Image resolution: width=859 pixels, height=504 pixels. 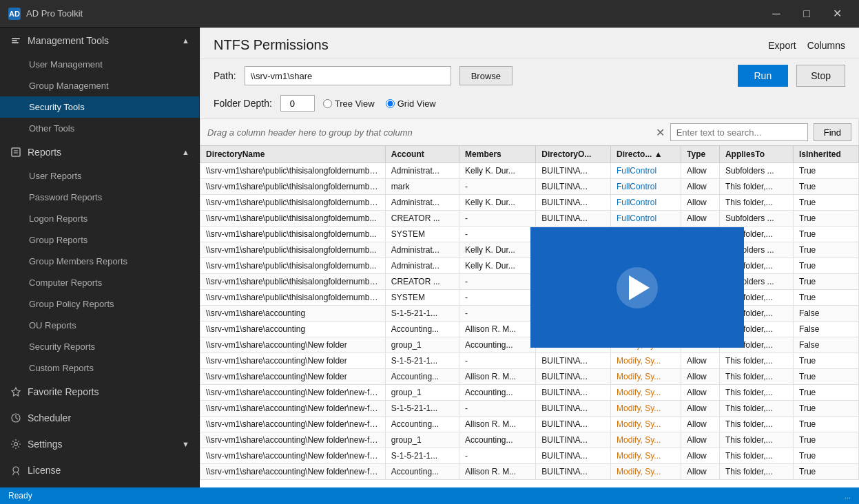 I want to click on sidebar-group-favorite-reports: Favorite Reports, so click(x=99, y=392).